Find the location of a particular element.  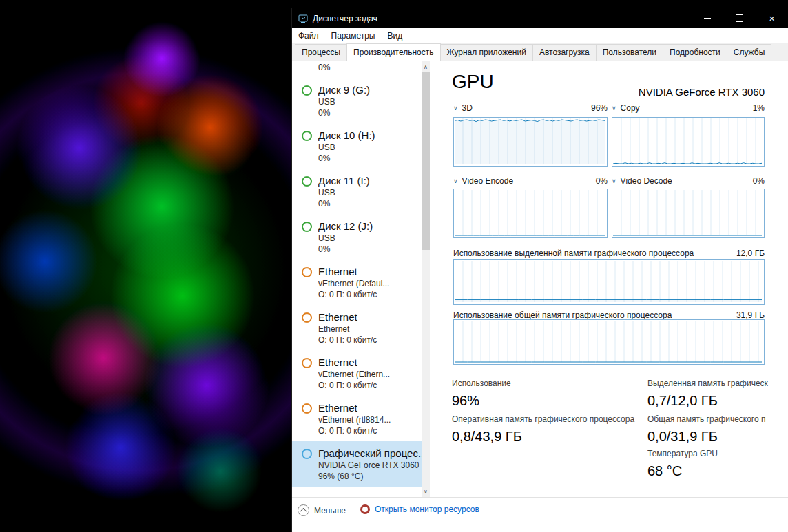

tab-strip: Процессы Производительность Журнал прило… is located at coordinates (540, 52).